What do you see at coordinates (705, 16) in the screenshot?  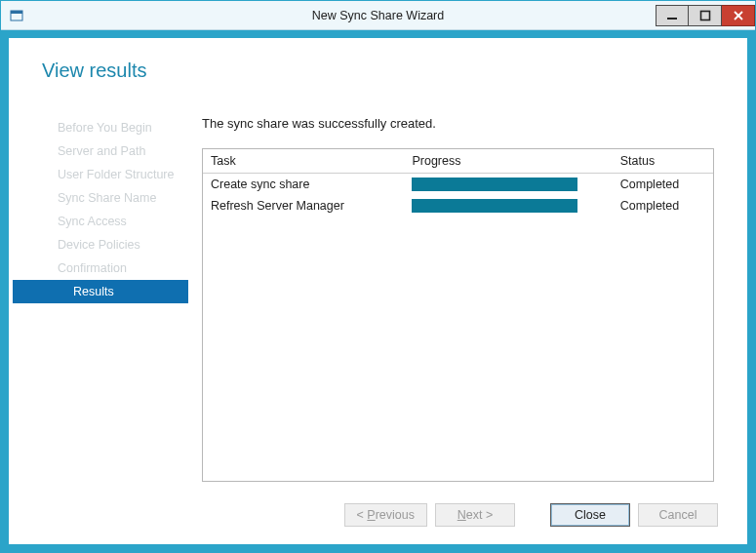 I see `window-controls` at bounding box center [705, 16].